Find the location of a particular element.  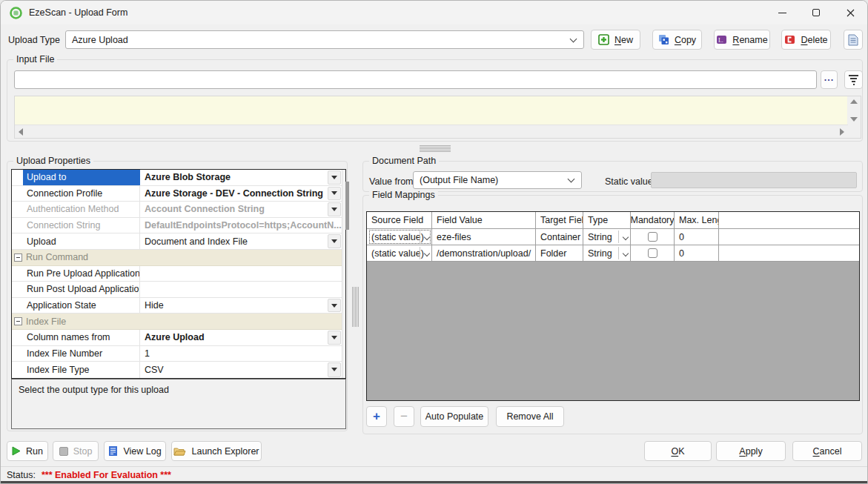

apply-button: Apply is located at coordinates (751, 451).